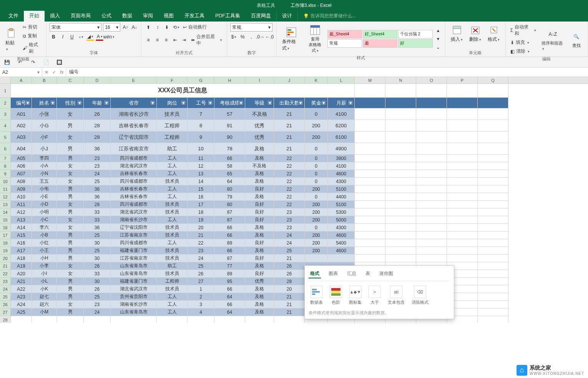 Image resolution: width=588 pixels, height=378 pixels. Describe the element at coordinates (260, 137) in the screenshot. I see `table-cell: 优秀` at that location.